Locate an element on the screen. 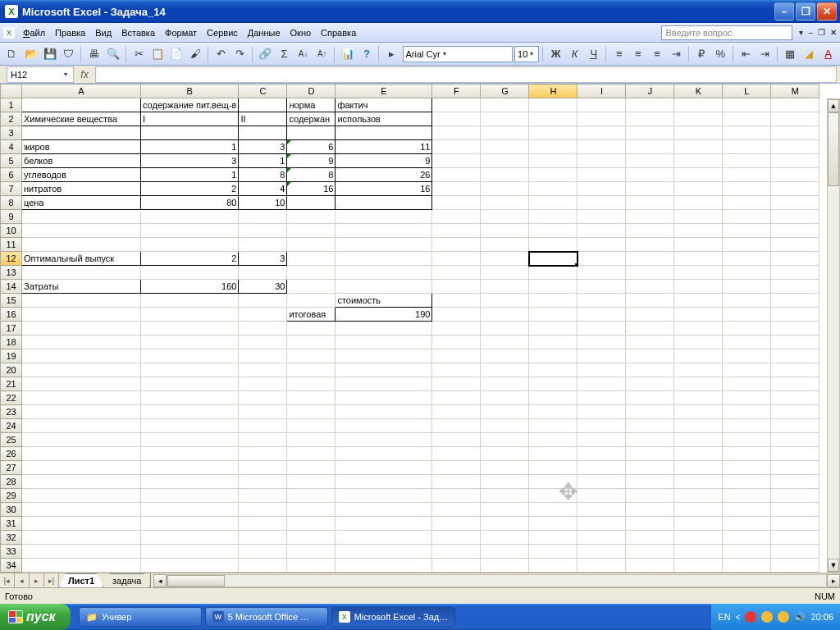 The height and width of the screenshot is (630, 840). cell-J7 is located at coordinates (650, 189).